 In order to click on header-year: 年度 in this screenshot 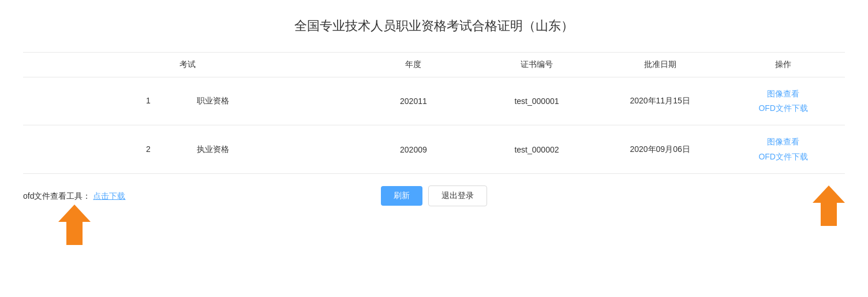, I will do `click(414, 65)`.